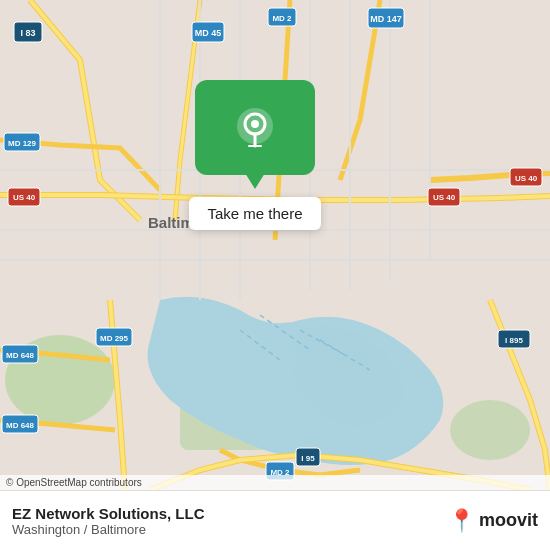  What do you see at coordinates (275, 520) in the screenshot?
I see `info-bar: EZ Network Solutions, LLC Washington / B…` at bounding box center [275, 520].